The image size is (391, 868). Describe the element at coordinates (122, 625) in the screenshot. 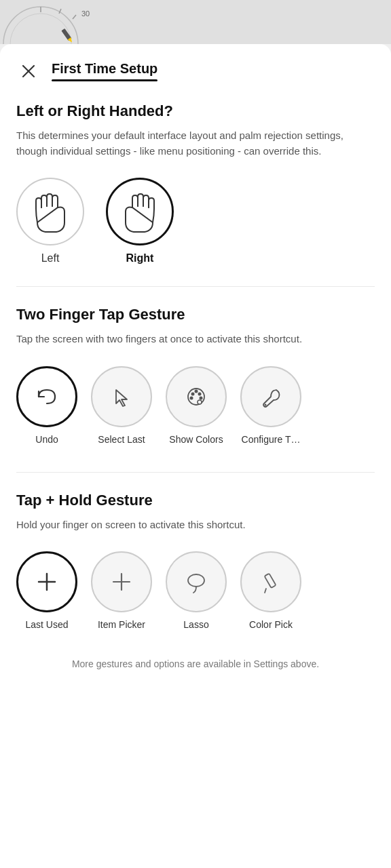

I see `gesture-label-item-picker: Item Picker` at that location.